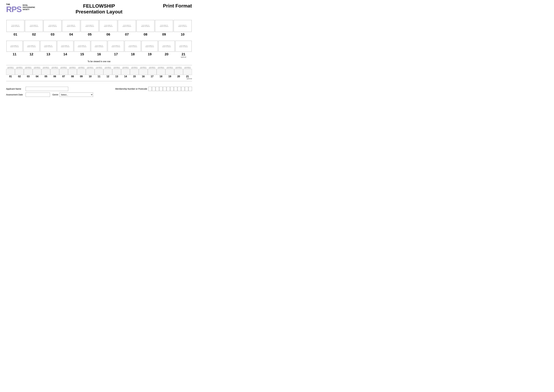  What do you see at coordinates (99, 49) in the screenshot?
I see `image-section-row2: CLICK HERE TOINSERT AN IMAGE 11 CLICK HE…` at bounding box center [99, 49].